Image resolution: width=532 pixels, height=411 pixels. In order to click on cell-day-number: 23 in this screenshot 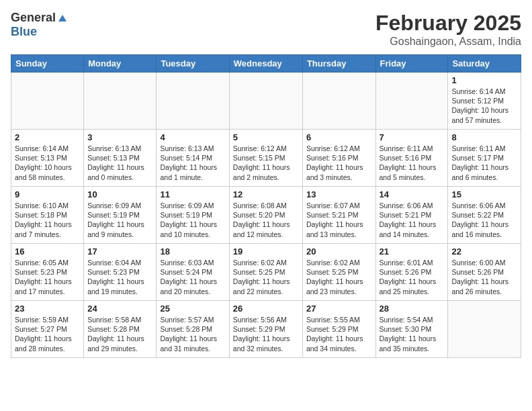, I will do `click(47, 309)`.